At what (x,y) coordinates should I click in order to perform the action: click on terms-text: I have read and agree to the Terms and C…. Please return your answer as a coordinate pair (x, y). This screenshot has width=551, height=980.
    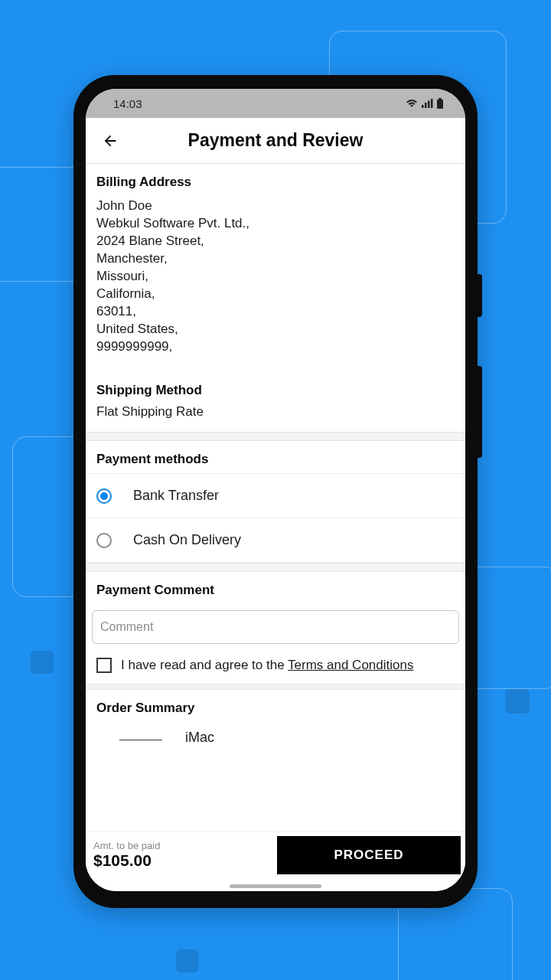
    Looking at the image, I should click on (267, 665).